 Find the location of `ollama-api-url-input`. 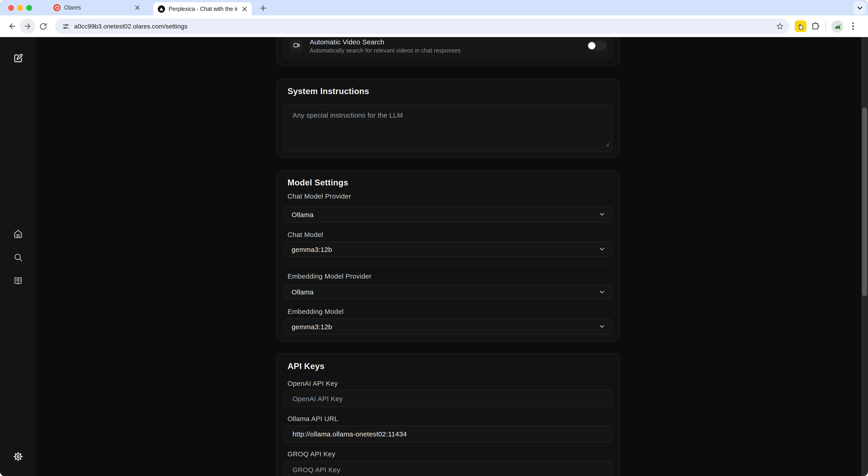

ollama-api-url-input is located at coordinates (448, 434).